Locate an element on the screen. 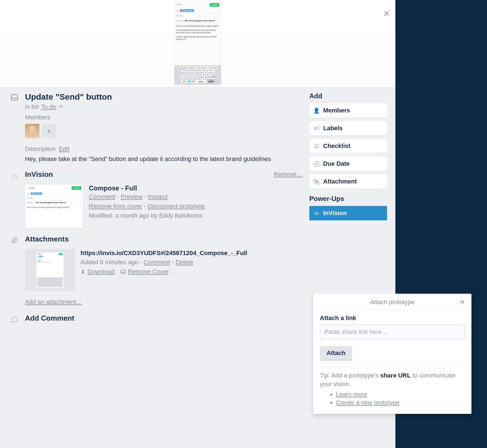 The height and width of the screenshot is (448, 487). prototype-name: Compose - Full is located at coordinates (196, 188).